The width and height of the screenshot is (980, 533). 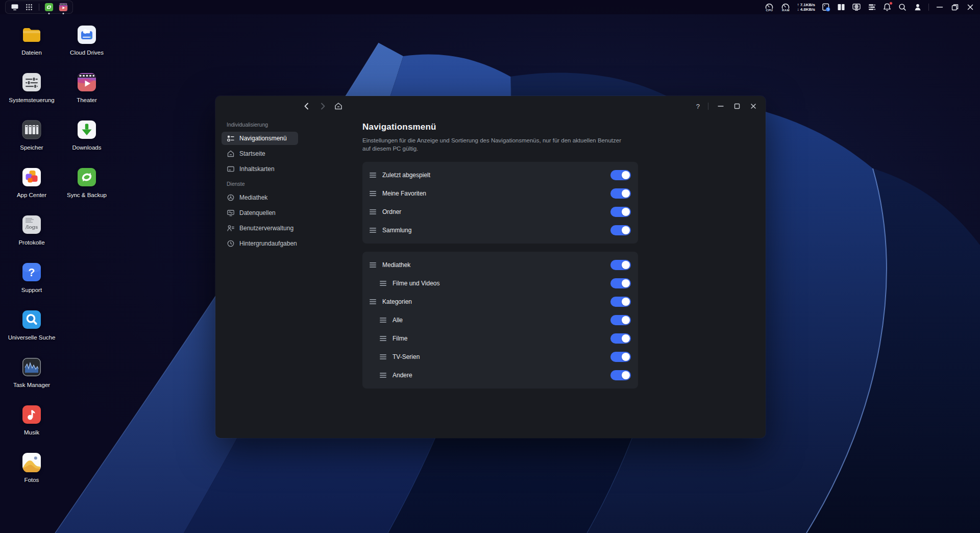 I want to click on desktop-icon-downloads: Downloads, so click(x=87, y=143).